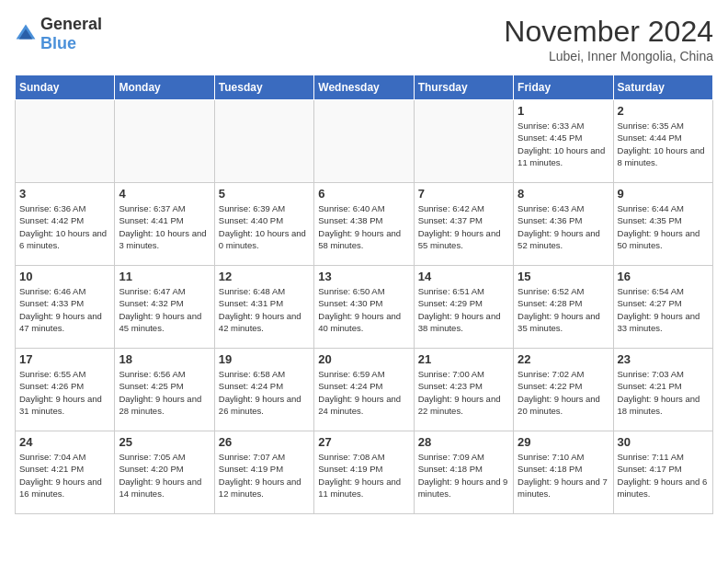 The height and width of the screenshot is (563, 728). I want to click on calendar-cell: 28Sunrise: 7:09 AM Sunset: 4:18 PM Dayli…, so click(463, 473).